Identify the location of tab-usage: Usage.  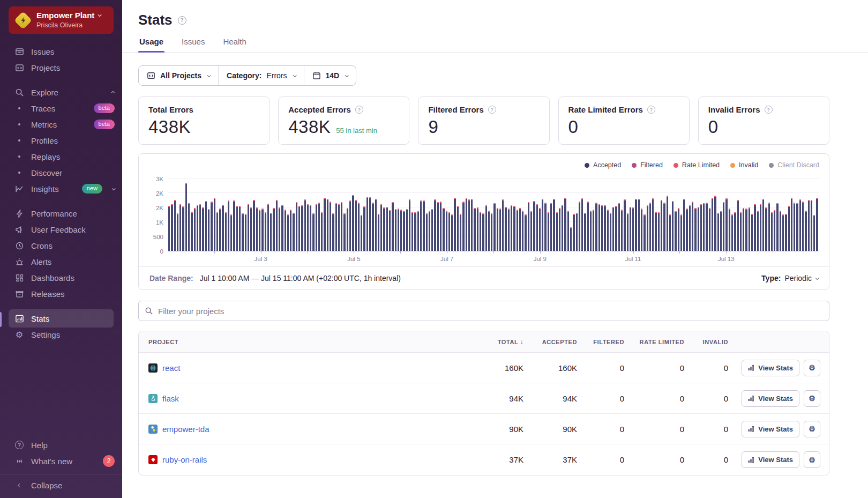
(151, 44).